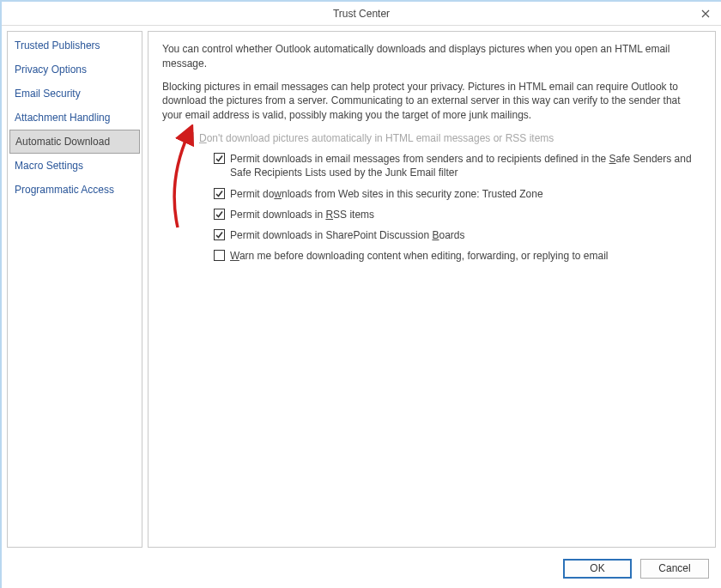 The width and height of the screenshot is (721, 588). Describe the element at coordinates (442, 138) in the screenshot. I see `option-master: Don't download pictures automatically in…` at that location.